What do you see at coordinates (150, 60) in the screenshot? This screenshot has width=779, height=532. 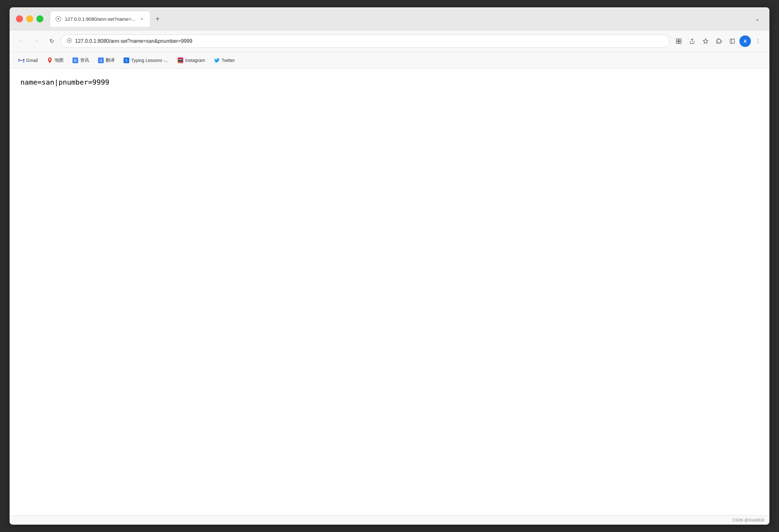 I see `bookmark-typing-label: Typing Lessons -...` at bounding box center [150, 60].